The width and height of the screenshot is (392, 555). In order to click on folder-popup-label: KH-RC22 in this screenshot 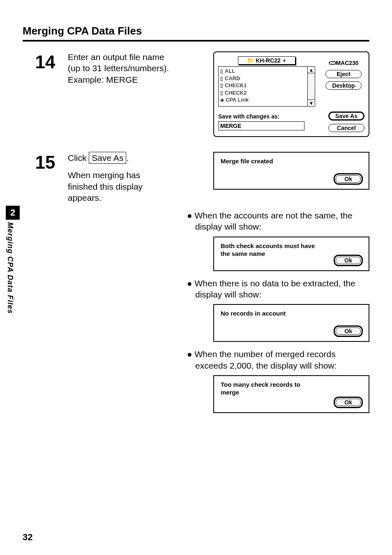, I will do `click(268, 60)`.